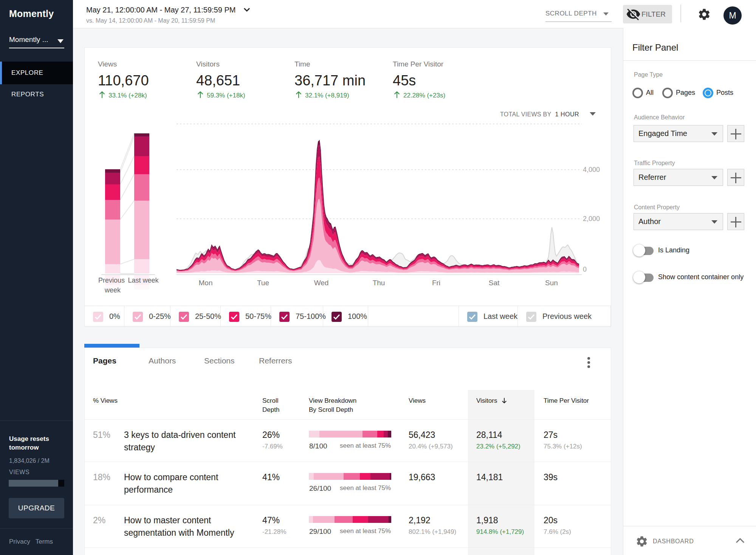  Describe the element at coordinates (552, 283) in the screenshot. I see `svg-text: Sun` at that location.